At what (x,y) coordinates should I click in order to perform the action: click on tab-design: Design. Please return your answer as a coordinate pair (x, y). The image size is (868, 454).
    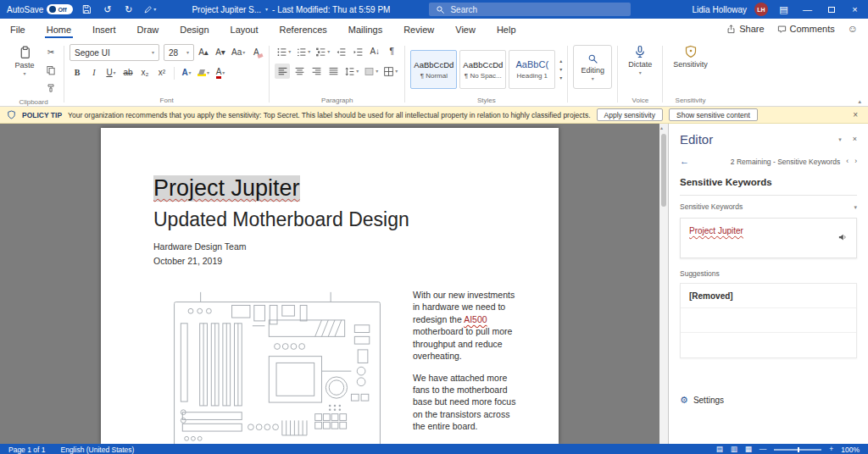
    Looking at the image, I should click on (194, 29).